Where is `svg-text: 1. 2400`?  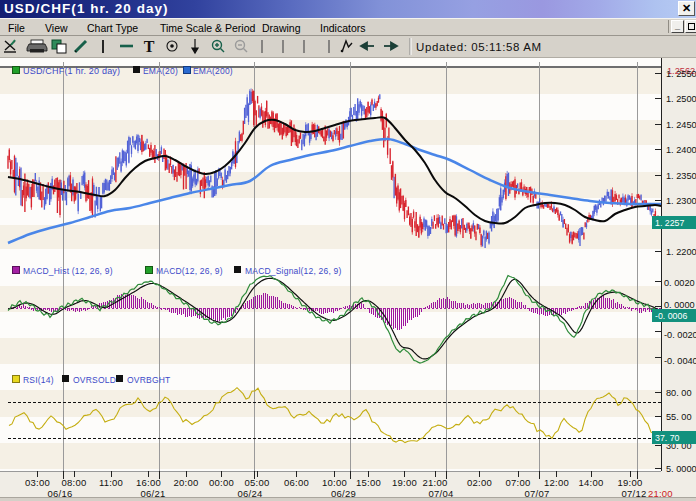 svg-text: 1. 2400 is located at coordinates (681, 150).